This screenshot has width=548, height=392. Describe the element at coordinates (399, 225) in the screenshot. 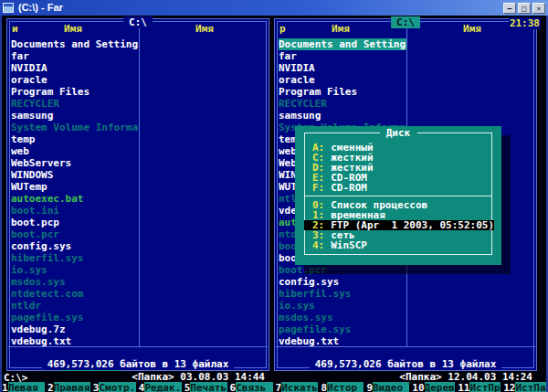

I see `special-drive-list: 0:Список процессов1:временная2:FTP (Apr …` at that location.